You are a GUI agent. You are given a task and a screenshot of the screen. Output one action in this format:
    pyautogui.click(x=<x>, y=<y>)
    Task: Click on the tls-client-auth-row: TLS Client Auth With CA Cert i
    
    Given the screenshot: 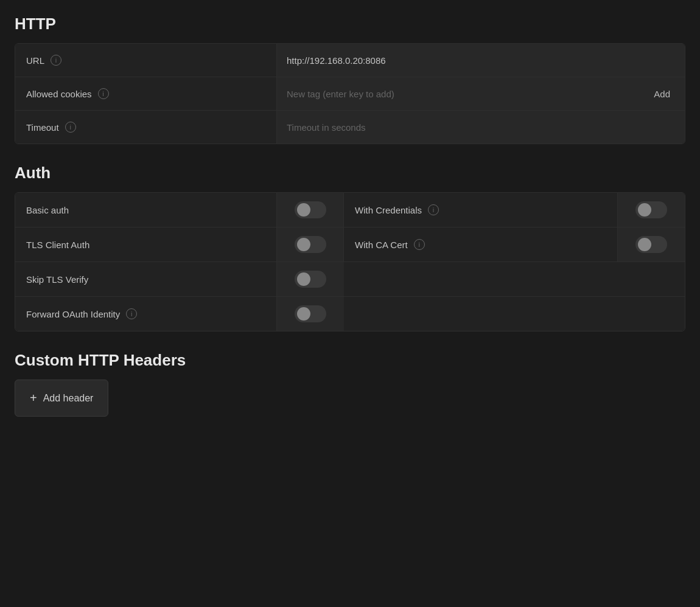 What is the action you would take?
    pyautogui.click(x=350, y=245)
    